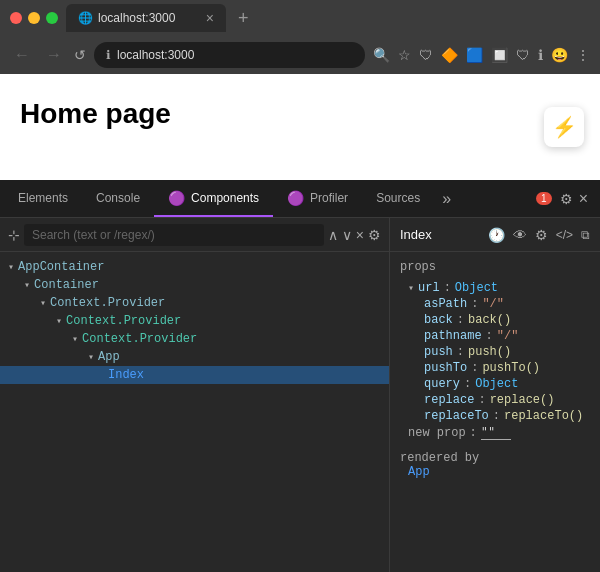  Describe the element at coordinates (374, 235) in the screenshot. I see `search-settings-icon: ⚙` at that location.